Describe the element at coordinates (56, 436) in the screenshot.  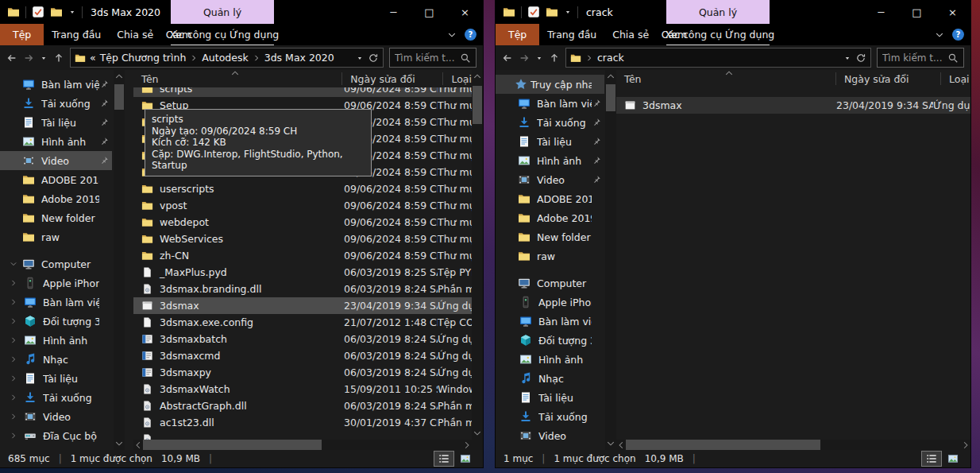
I see `sidebar-item--a-c-c-b-c-: Đĩa Cục bộ (C:)` at that location.